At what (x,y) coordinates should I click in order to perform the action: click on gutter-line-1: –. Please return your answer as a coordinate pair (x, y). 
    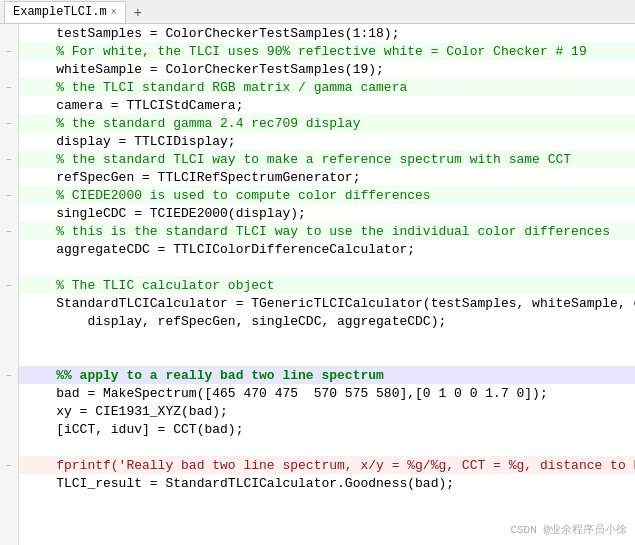
    Looking at the image, I should click on (9, 51).